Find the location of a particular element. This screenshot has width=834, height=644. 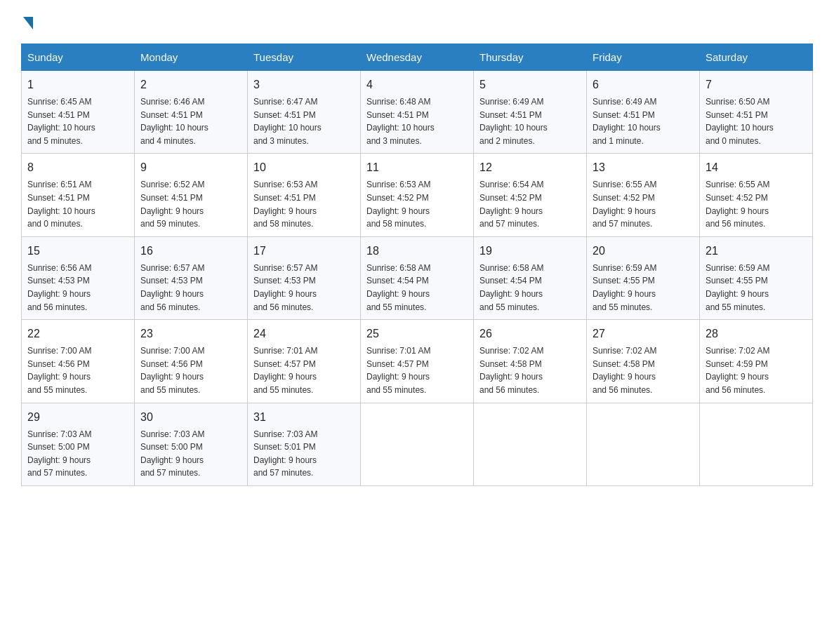

calendar-cell: 25Sunrise: 7:01 AMSunset: 4:57 PMDayligh… is located at coordinates (417, 361).